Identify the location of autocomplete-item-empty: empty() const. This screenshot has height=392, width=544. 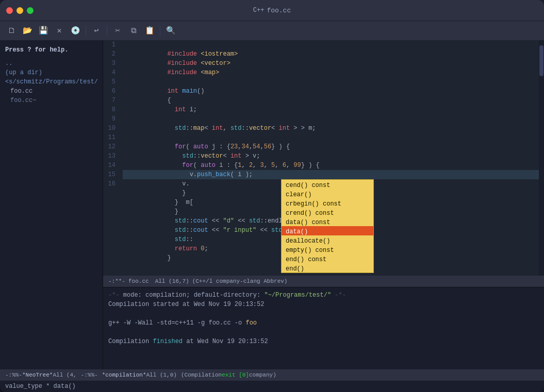
(327, 249).